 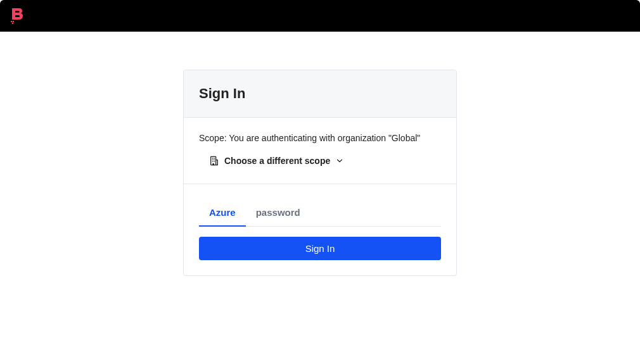 I want to click on auth-tabs: Azure password, so click(x=320, y=213).